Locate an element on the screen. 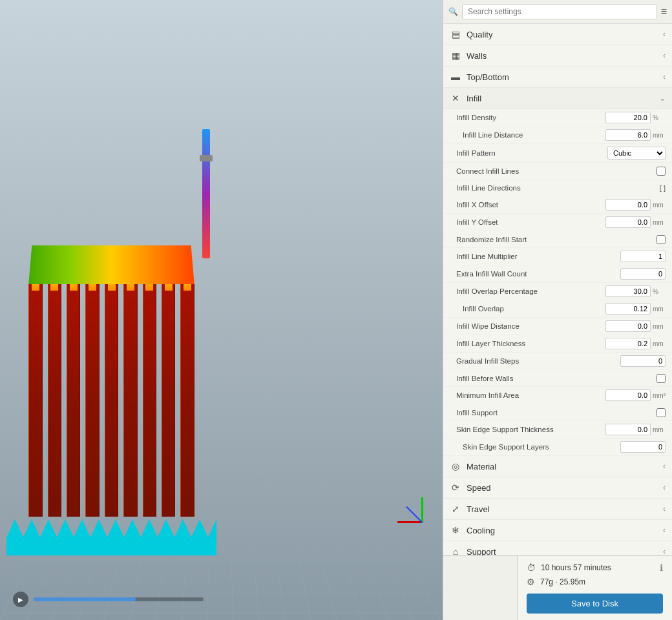 The height and width of the screenshot is (620, 672). search-icon: 🔍 is located at coordinates (454, 12).